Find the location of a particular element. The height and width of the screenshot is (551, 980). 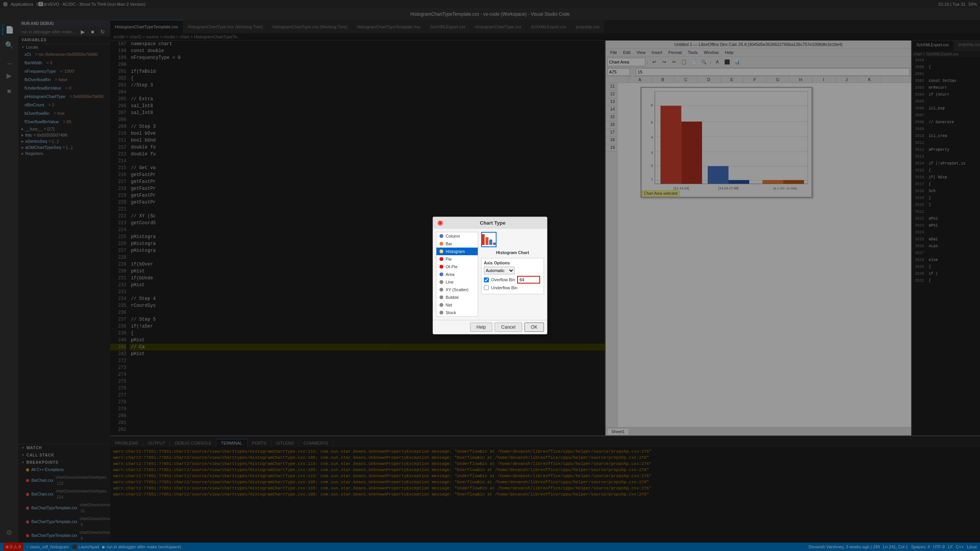

underflow-bin-checkbox is located at coordinates (486, 288).